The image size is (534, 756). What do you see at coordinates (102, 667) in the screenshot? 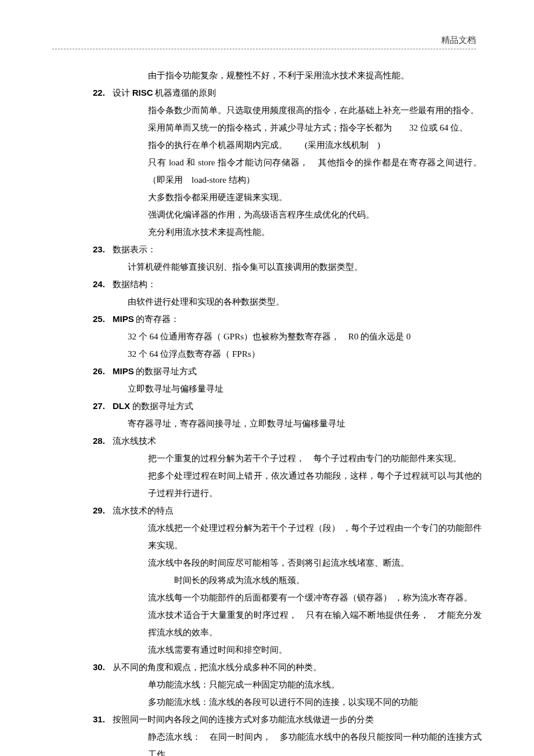
I see `item-number: 30.` at bounding box center [102, 667].